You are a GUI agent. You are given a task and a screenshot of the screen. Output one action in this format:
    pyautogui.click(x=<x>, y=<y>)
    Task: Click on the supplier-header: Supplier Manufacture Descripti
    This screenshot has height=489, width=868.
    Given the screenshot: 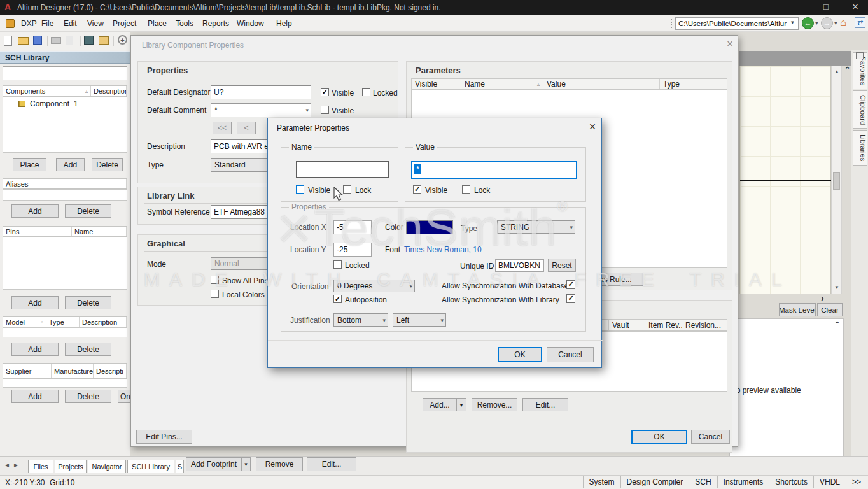 What is the action you would take?
    pyautogui.click(x=65, y=371)
    